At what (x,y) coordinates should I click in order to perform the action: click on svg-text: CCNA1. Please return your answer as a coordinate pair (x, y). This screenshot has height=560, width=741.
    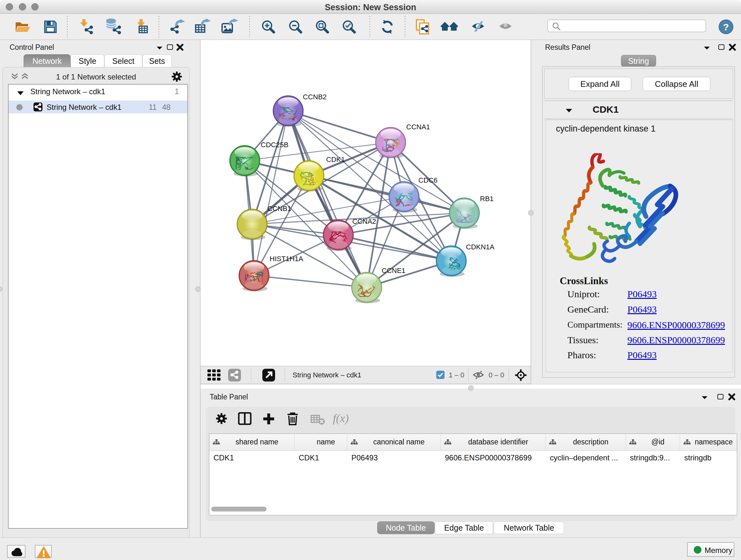
    Looking at the image, I should click on (418, 127).